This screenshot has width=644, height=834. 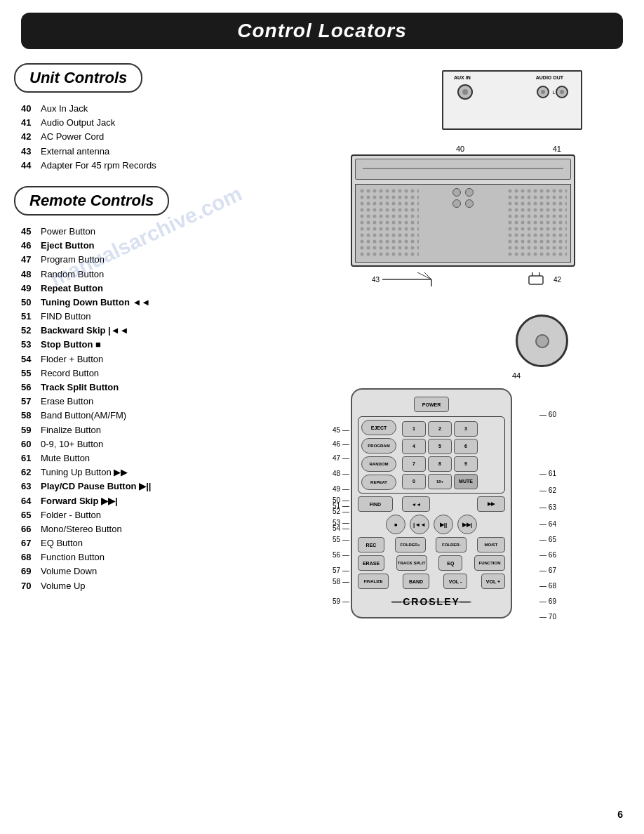 I want to click on num-4-button: 4, so click(x=414, y=446).